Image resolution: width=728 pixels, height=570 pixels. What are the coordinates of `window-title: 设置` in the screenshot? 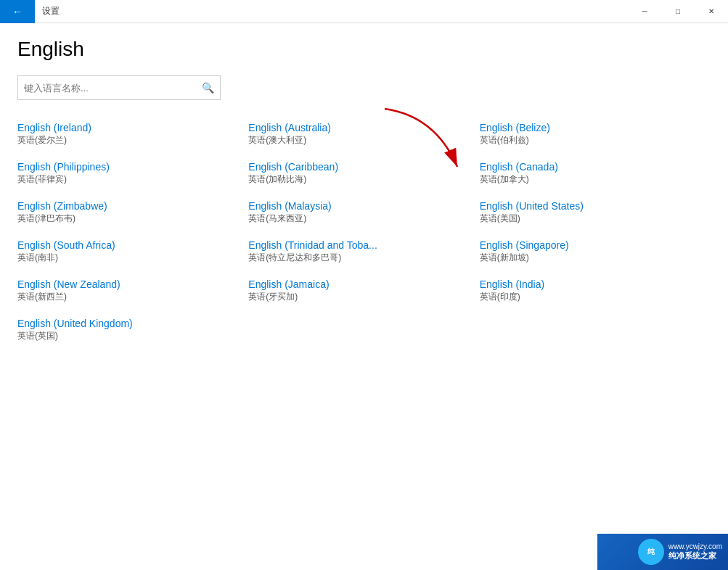 It's located at (335, 12).